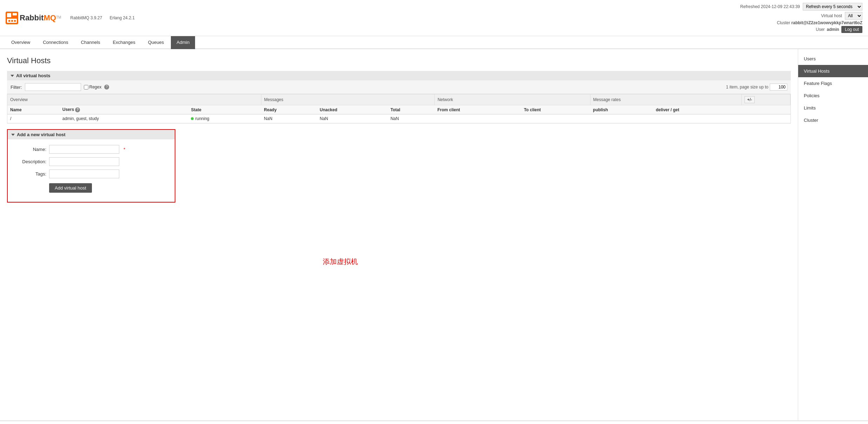  What do you see at coordinates (747, 87) in the screenshot?
I see `items-info: 1 item, page size up to` at bounding box center [747, 87].